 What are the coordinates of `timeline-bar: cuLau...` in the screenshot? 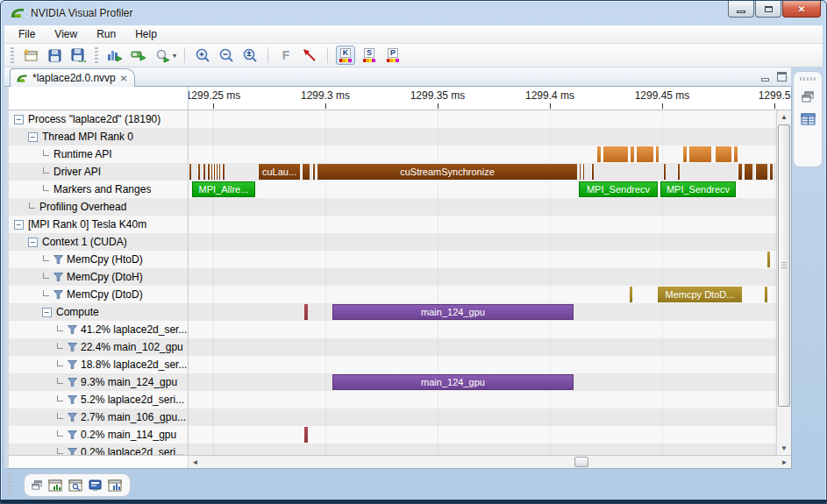 It's located at (279, 172).